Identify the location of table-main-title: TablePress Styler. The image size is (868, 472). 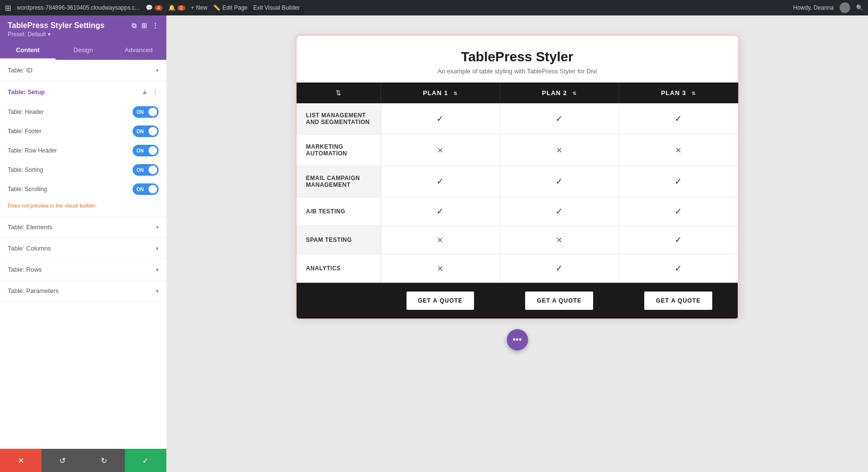
(517, 57).